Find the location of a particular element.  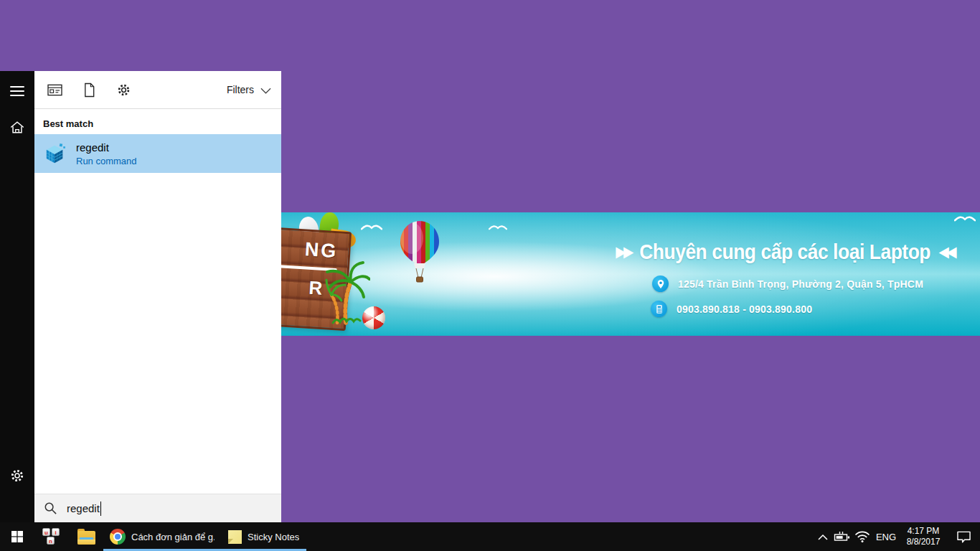

language-indicator: ENG is located at coordinates (886, 537).